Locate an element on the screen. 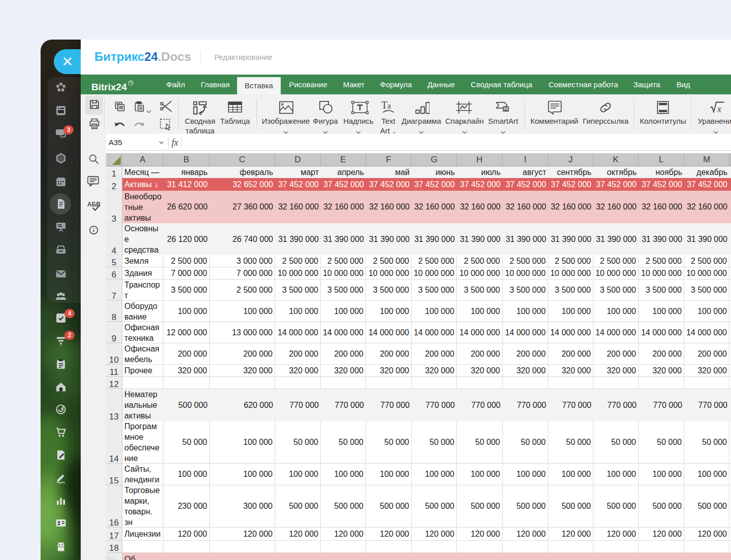 The width and height of the screenshot is (731, 560). svg-text: a is located at coordinates (389, 106).